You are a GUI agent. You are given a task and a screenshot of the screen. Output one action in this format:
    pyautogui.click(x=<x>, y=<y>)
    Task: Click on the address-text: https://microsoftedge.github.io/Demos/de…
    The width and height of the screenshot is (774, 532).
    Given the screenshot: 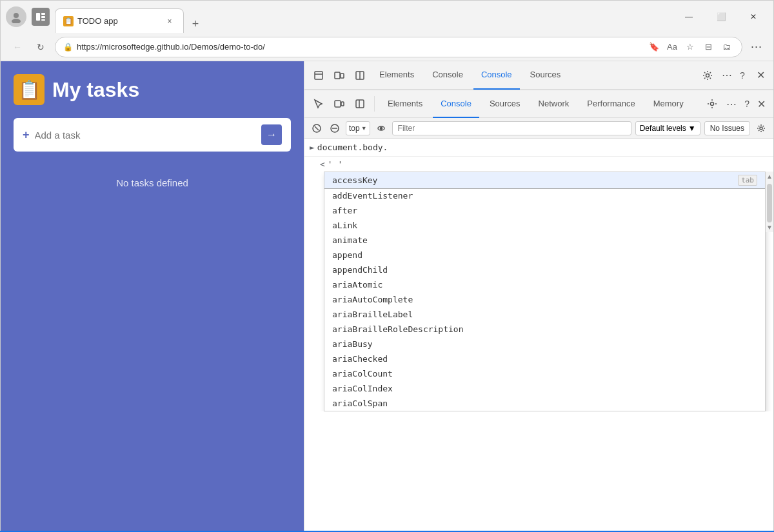 What is the action you would take?
    pyautogui.click(x=360, y=46)
    